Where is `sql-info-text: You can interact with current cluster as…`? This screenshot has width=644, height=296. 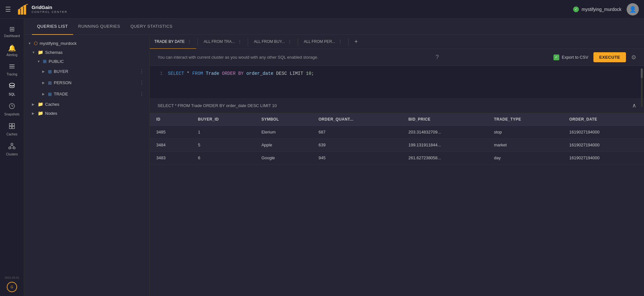 sql-info-text: You can interact with current cluster as… is located at coordinates (238, 57).